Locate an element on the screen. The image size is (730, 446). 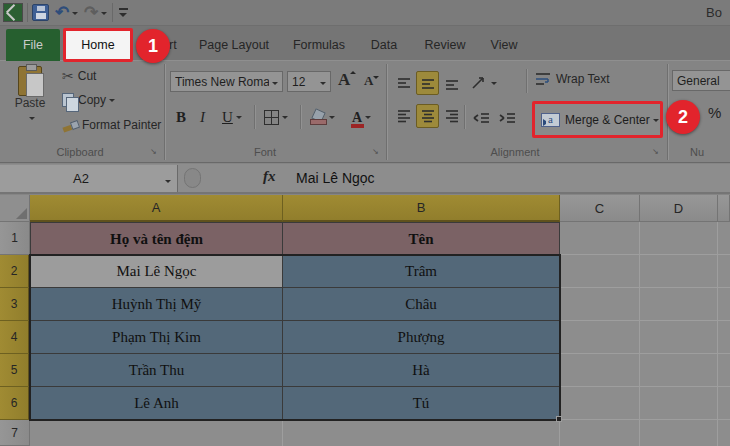
tab-view: View is located at coordinates (504, 45).